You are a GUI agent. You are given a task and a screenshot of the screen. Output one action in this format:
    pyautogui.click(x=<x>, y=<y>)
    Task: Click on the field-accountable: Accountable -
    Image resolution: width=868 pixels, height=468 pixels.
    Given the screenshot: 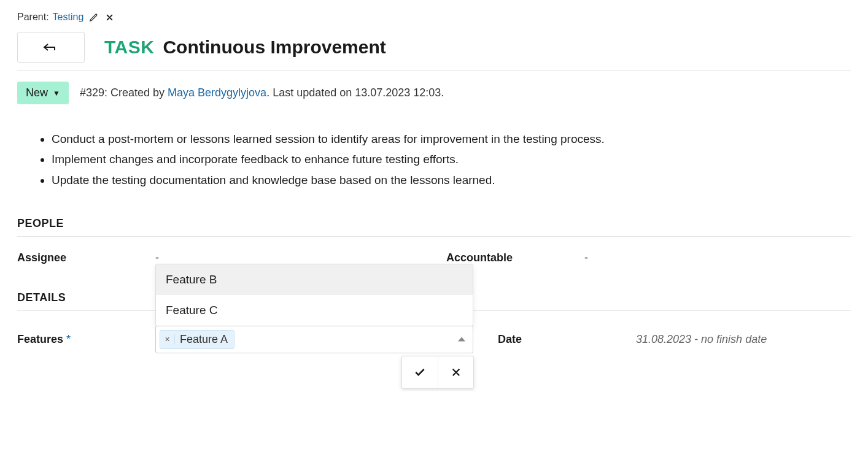 What is the action you would take?
    pyautogui.click(x=648, y=258)
    